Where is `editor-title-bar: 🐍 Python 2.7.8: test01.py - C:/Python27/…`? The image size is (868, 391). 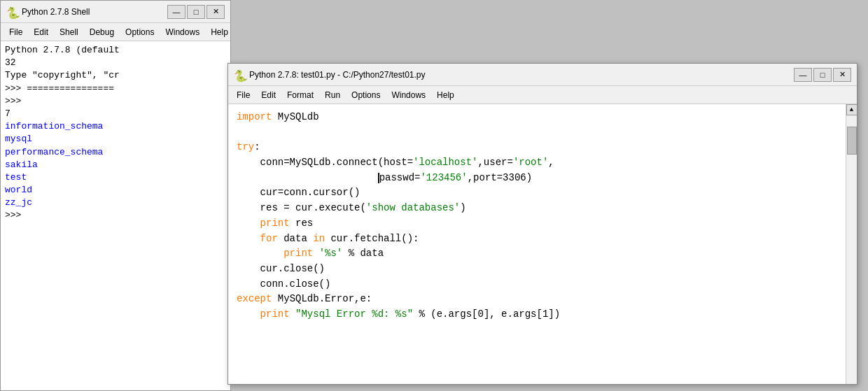
editor-title-bar: 🐍 Python 2.7.8: test01.py - C:/Python27/… is located at coordinates (542, 75).